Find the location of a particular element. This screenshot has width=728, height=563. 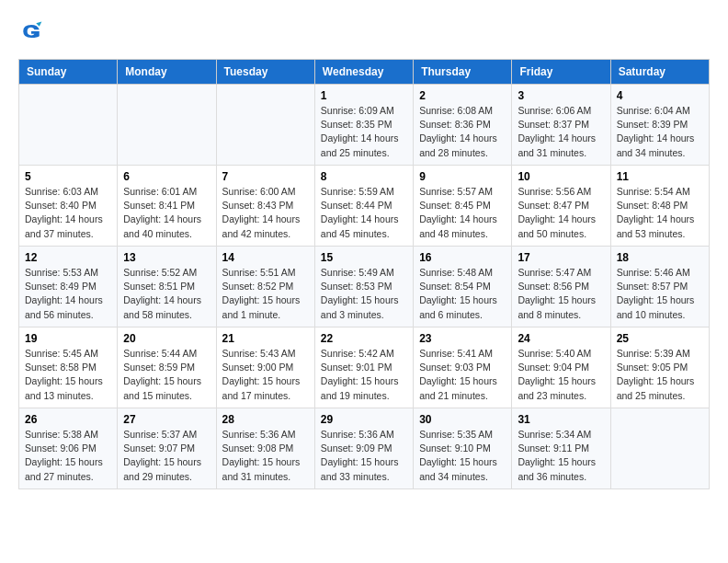

logo is located at coordinates (34, 31).